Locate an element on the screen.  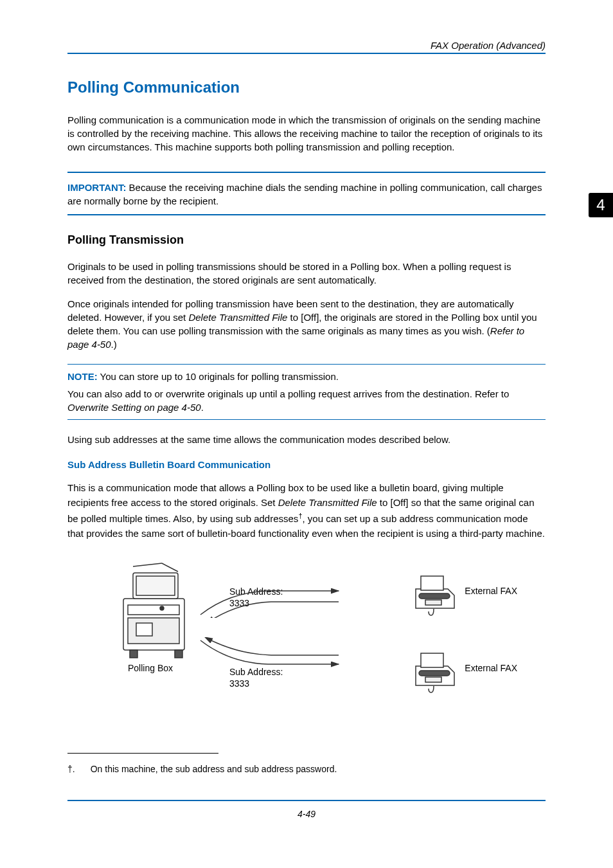
external-fax-label-2: External FAX is located at coordinates (491, 668).